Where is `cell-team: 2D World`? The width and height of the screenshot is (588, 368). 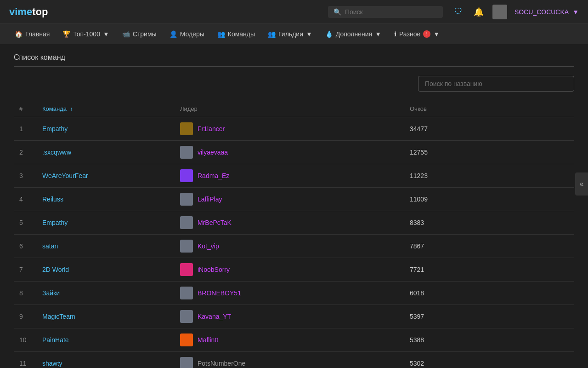 cell-team: 2D World is located at coordinates (106, 270).